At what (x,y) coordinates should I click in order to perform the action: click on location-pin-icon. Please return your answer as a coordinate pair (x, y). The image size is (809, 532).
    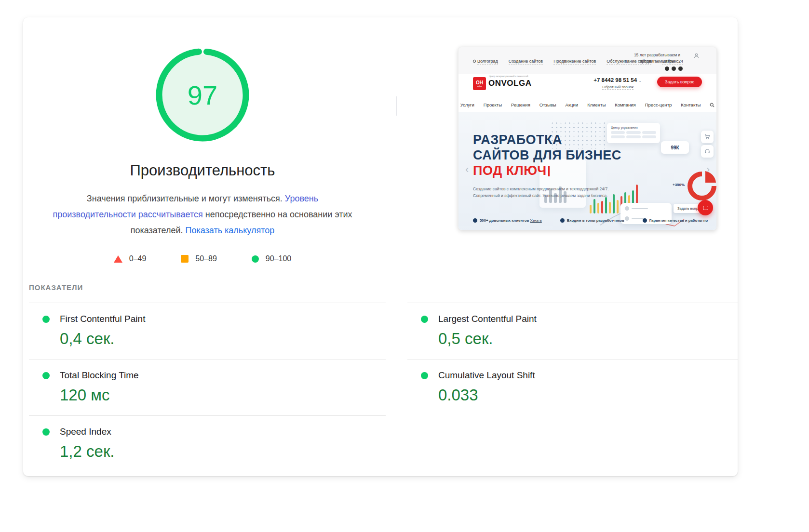
    Looking at the image, I should click on (474, 61).